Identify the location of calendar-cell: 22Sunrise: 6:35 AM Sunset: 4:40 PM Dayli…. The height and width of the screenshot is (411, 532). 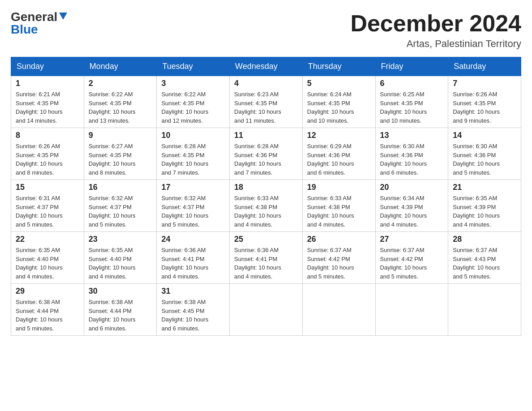
(47, 258).